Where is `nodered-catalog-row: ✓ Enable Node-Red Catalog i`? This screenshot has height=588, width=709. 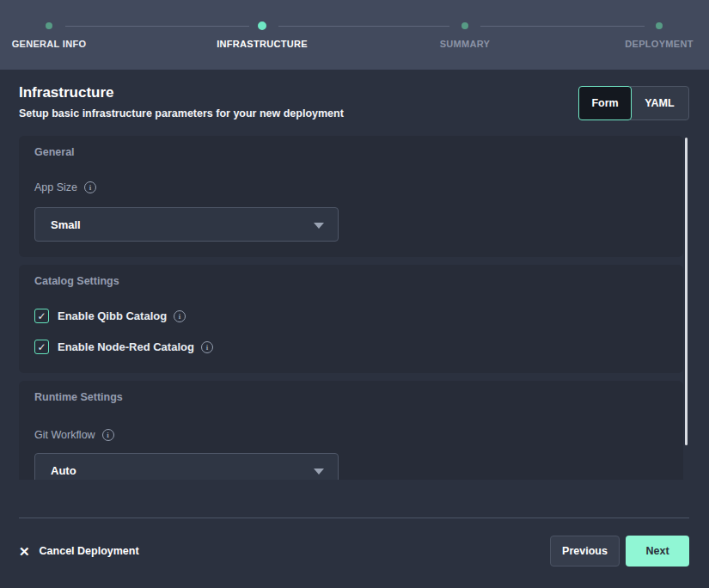
nodered-catalog-row: ✓ Enable Node-Red Catalog i is located at coordinates (124, 347).